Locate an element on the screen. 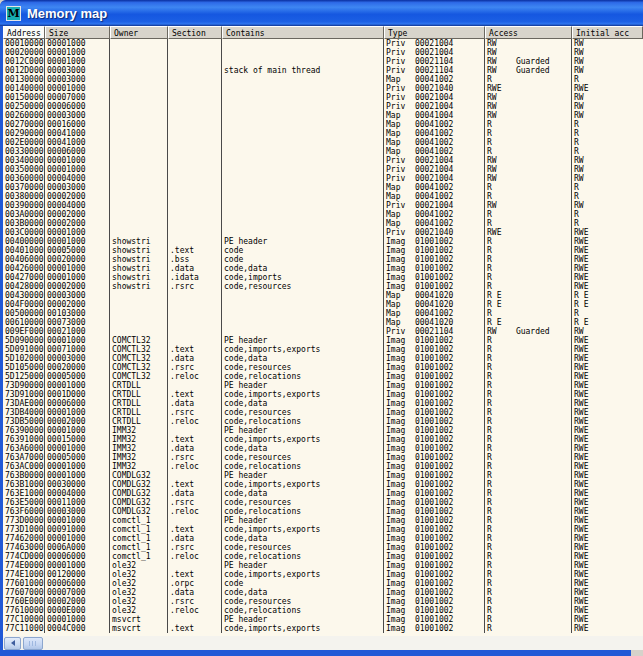 This screenshot has width=643, height=656. memory-row-77C10000: 77C1000000001000msvcrtPE headerImag 0100… is located at coordinates (323, 620).